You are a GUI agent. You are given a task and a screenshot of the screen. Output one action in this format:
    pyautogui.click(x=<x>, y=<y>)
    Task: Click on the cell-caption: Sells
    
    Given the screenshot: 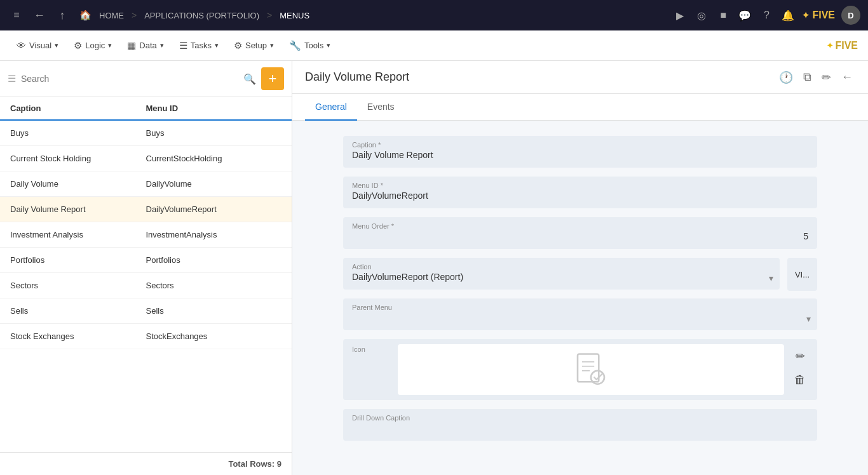 What is the action you would take?
    pyautogui.click(x=78, y=311)
    